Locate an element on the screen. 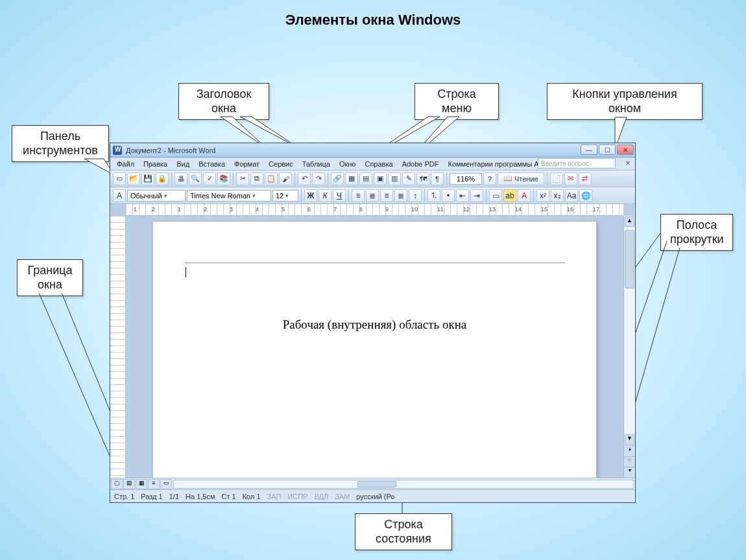  scroll-down-icon: ▼ is located at coordinates (629, 439).